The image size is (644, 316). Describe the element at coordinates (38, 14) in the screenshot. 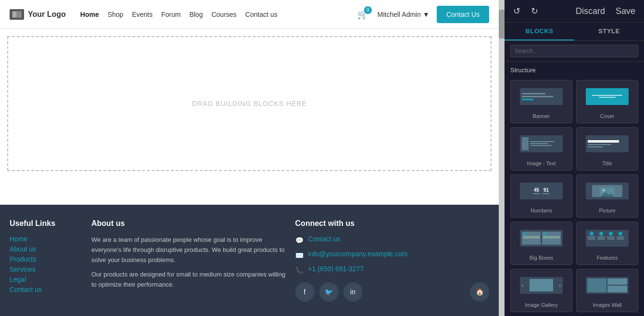

I see `logo: Your Logo` at that location.